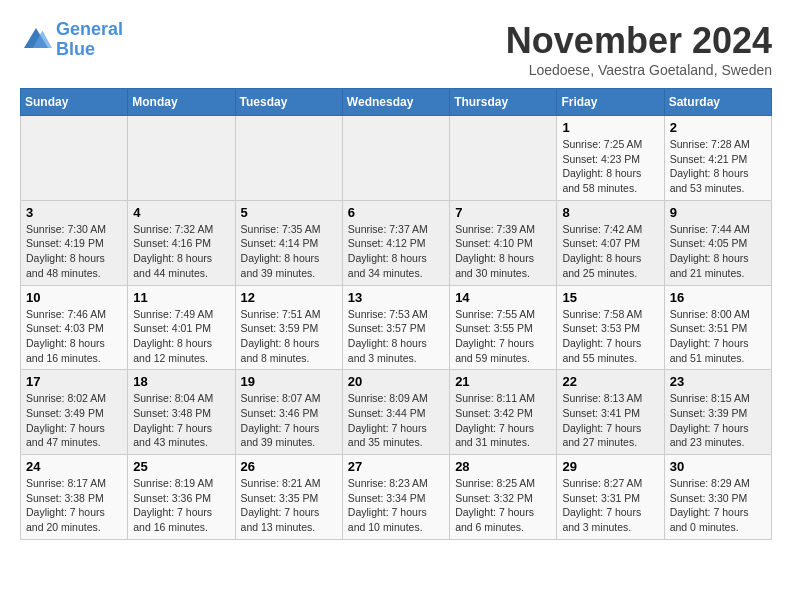  Describe the element at coordinates (181, 466) in the screenshot. I see `day-number: 25` at that location.